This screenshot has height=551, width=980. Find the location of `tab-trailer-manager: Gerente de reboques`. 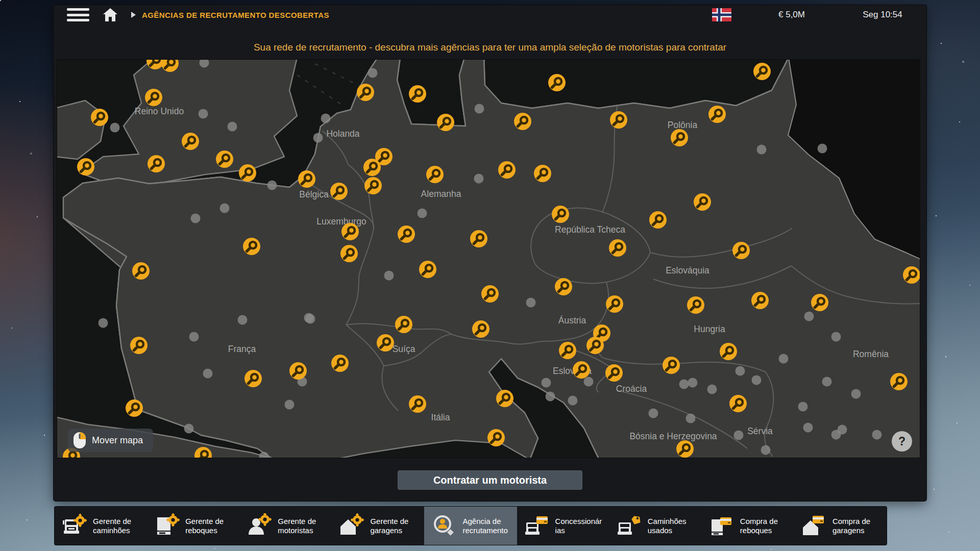

tab-trailer-manager: Gerente de reboques is located at coordinates (193, 525).